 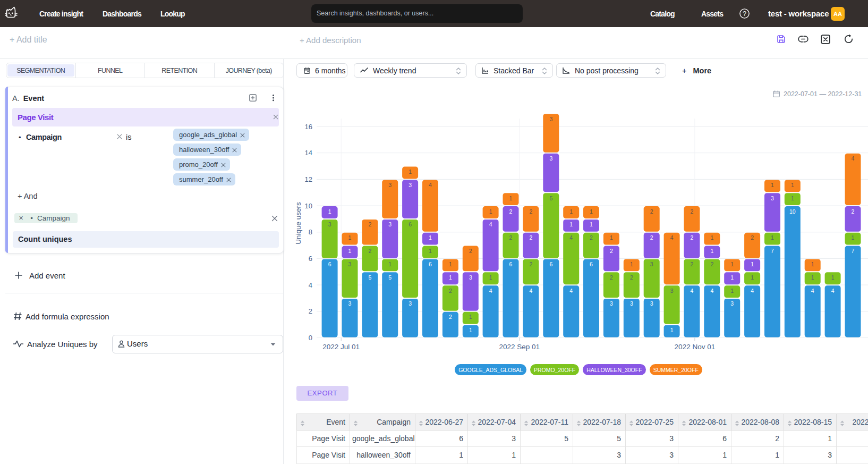 What do you see at coordinates (772, 251) in the screenshot?
I see `svg-text: 7` at bounding box center [772, 251].